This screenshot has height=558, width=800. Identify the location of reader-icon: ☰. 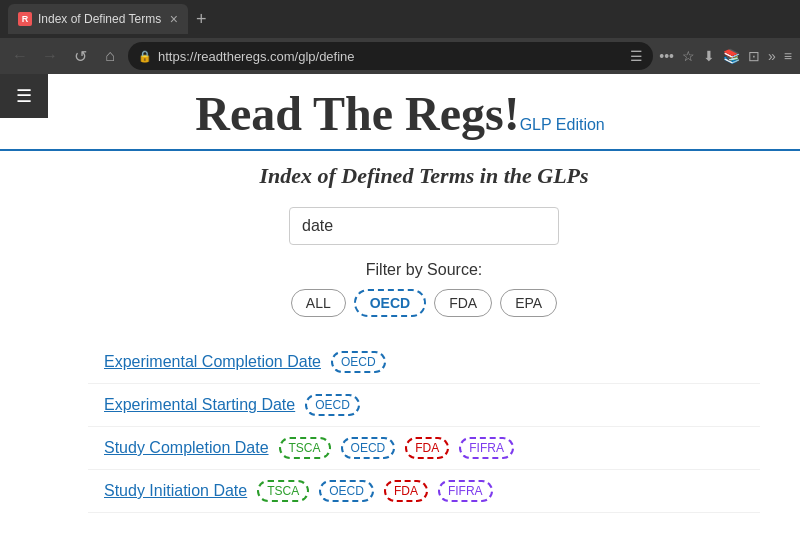
(636, 56).